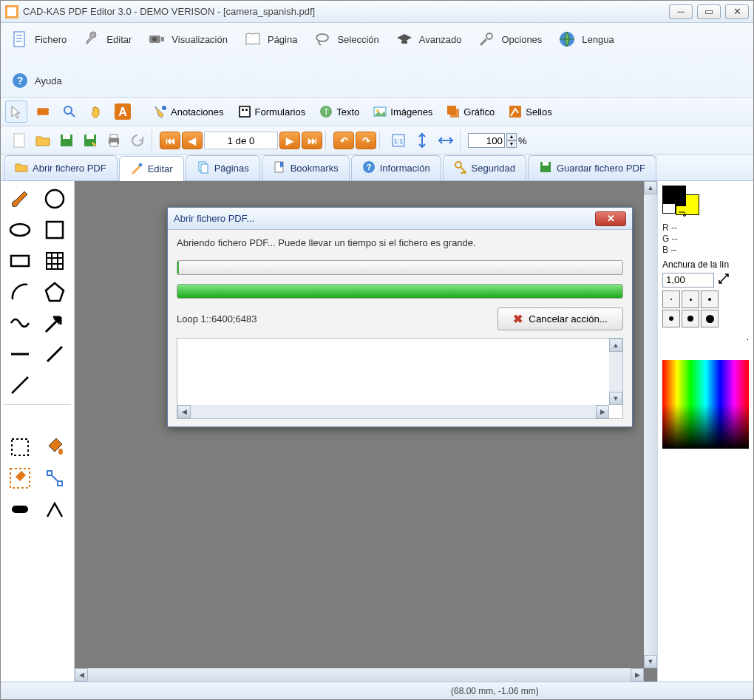  I want to click on actual-size-button: 1:1, so click(398, 140).